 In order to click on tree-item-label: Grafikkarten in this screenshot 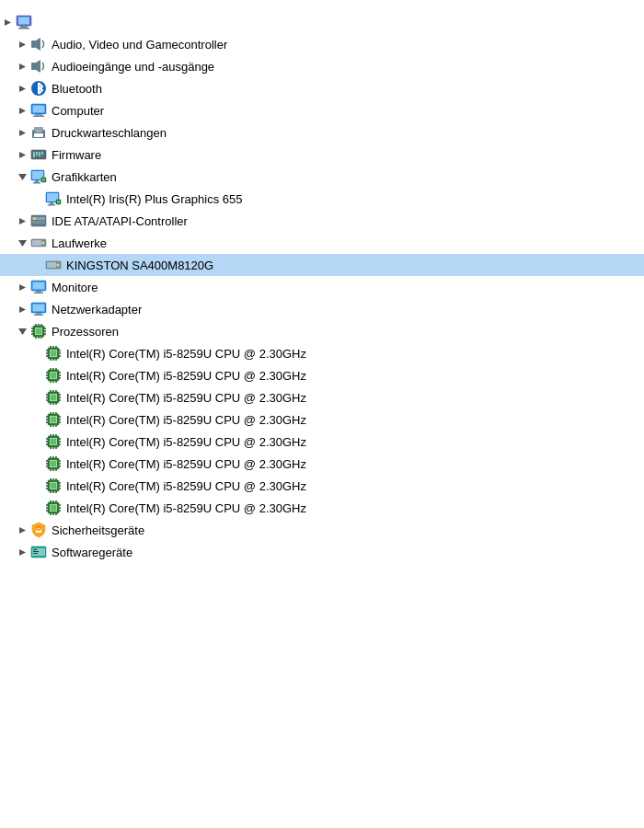, I will do `click(348, 177)`.